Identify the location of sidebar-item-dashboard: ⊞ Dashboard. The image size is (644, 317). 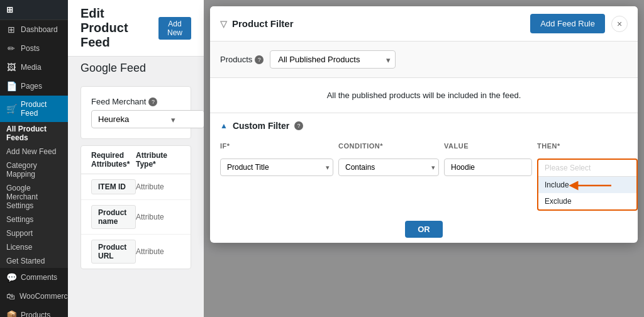
(34, 30).